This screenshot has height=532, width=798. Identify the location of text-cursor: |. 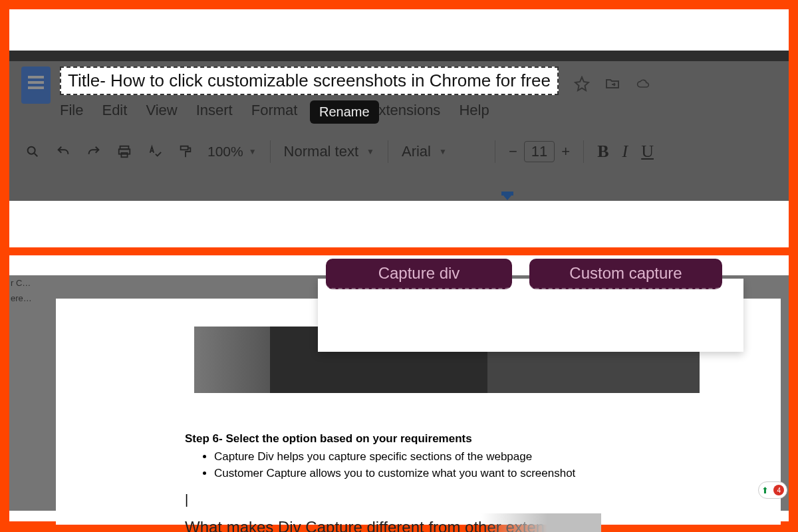
(438, 500).